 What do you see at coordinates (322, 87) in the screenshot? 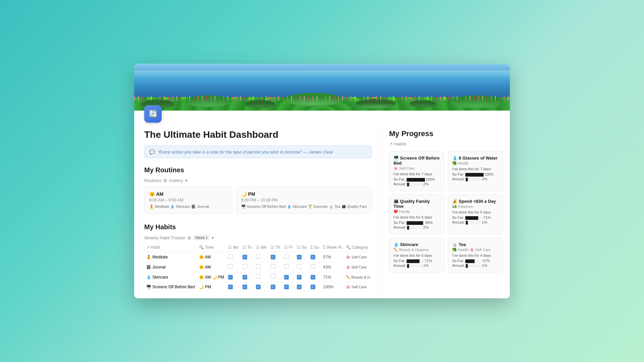
I see `hero-banner` at bounding box center [322, 87].